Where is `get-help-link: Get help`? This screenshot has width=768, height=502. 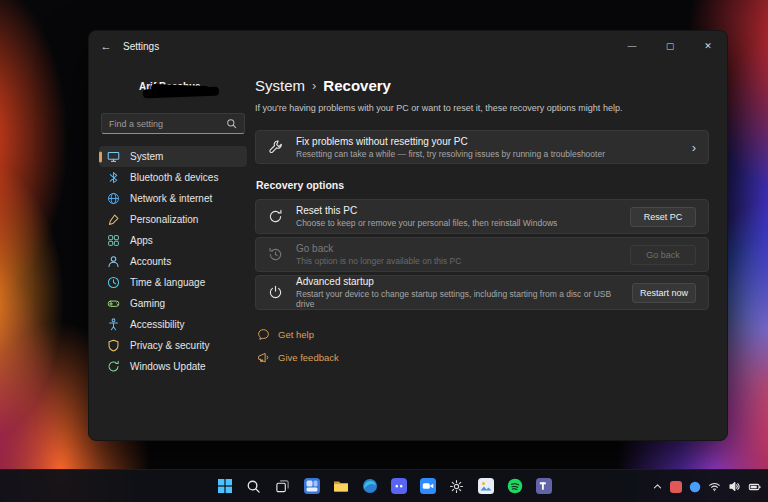
get-help-link: Get help is located at coordinates (286, 334).